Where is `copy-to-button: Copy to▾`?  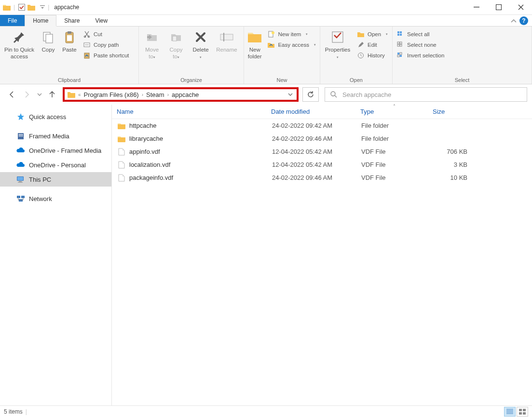
copy-to-button: Copy to▾ is located at coordinates (176, 45).